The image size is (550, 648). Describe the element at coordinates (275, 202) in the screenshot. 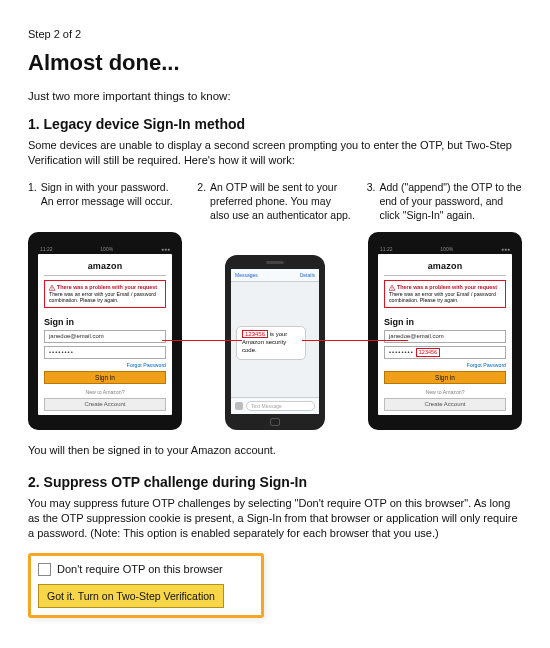

I see `steps-row: 1. Sign in with your password. An error …` at that location.